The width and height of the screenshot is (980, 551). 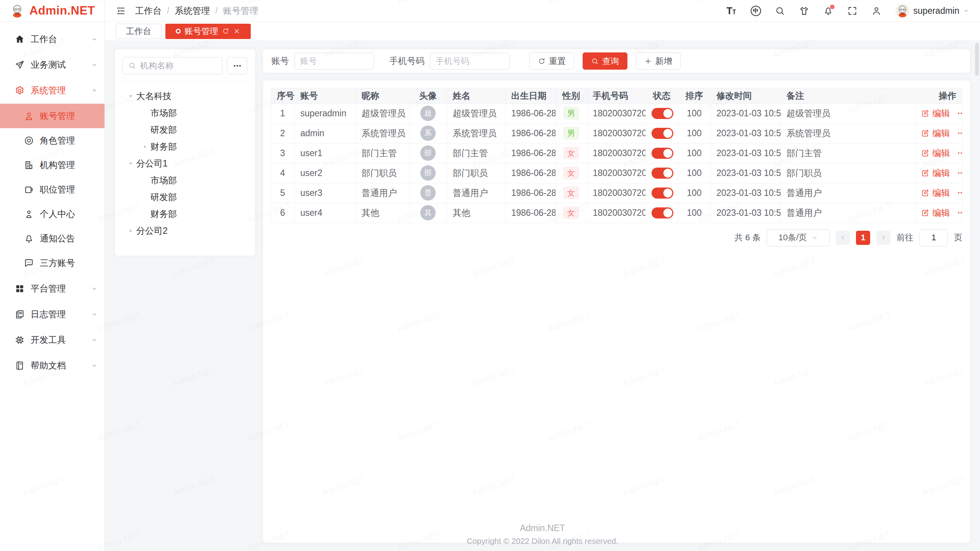 I want to click on sidebar-item-dev-tools: 开发工具, so click(x=52, y=340).